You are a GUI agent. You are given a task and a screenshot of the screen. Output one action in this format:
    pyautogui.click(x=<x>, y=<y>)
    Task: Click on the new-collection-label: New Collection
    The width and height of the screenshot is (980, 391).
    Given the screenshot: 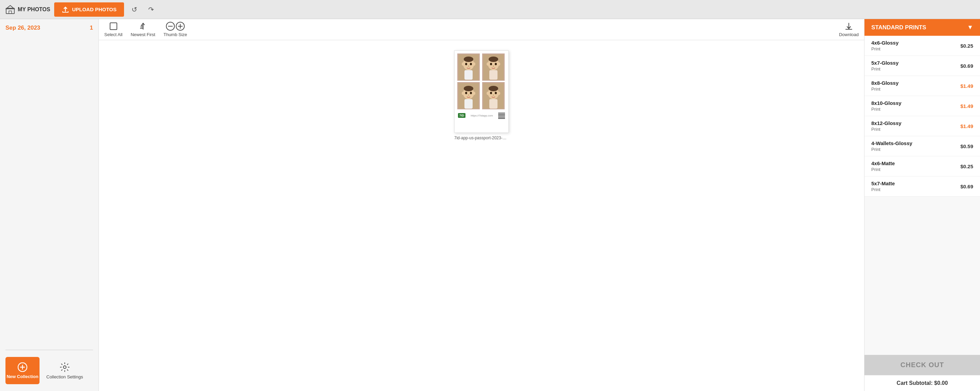 What is the action you would take?
    pyautogui.click(x=22, y=377)
    